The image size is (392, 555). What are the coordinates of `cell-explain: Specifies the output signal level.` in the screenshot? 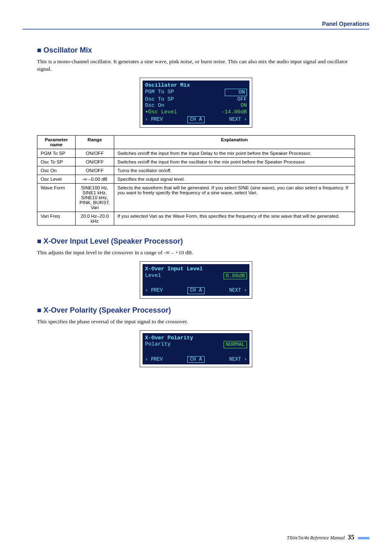 It's located at (234, 179).